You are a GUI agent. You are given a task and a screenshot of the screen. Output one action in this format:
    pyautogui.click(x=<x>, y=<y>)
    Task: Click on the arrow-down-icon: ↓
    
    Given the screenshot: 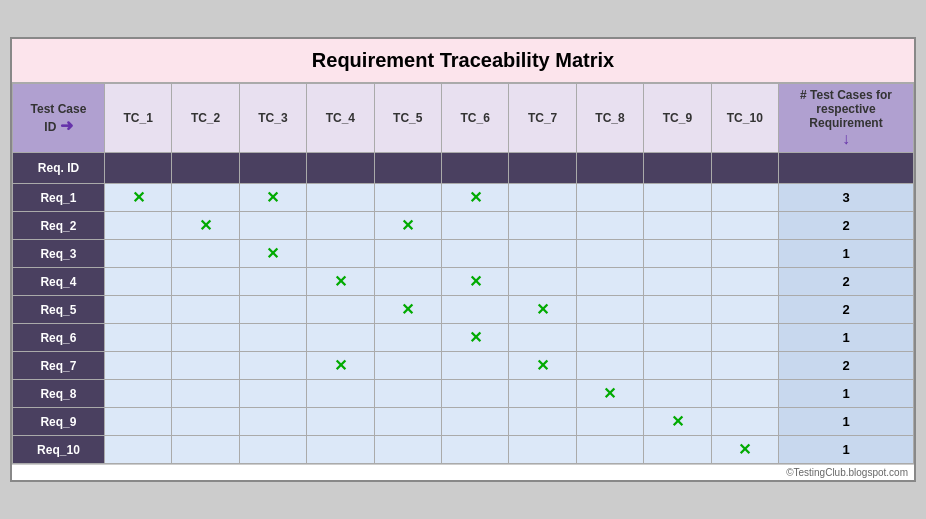 What is the action you would take?
    pyautogui.click(x=846, y=139)
    